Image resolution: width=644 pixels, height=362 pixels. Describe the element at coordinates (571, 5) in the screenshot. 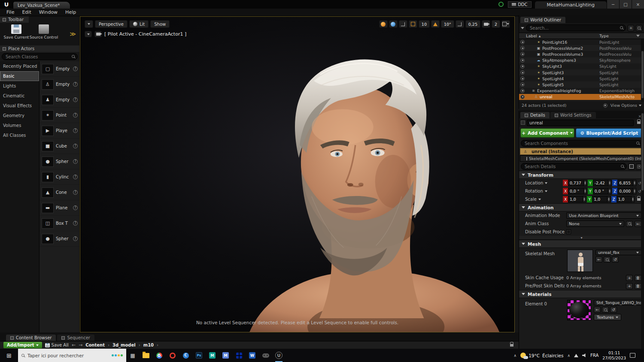

I see `session-tab-metahumanlighting: MetaHumanLighting` at that location.